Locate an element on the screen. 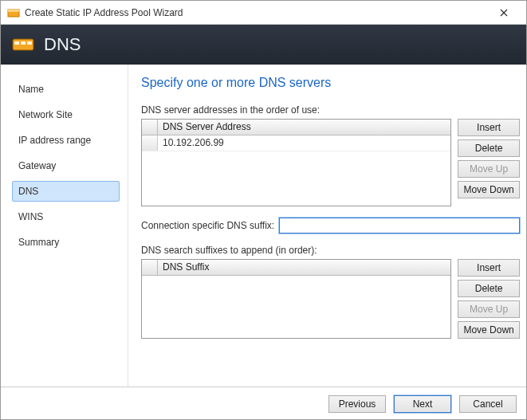  page-title: Specify one or more DNS servers is located at coordinates (330, 83).